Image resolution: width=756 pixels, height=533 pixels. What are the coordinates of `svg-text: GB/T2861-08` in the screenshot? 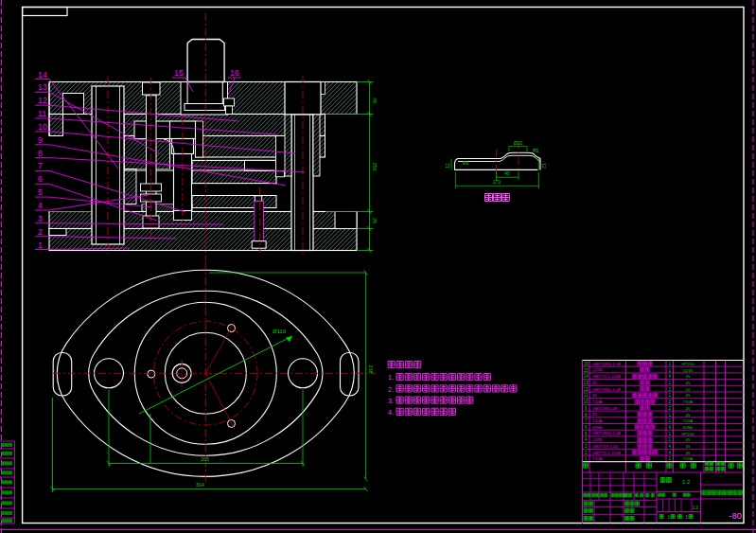 It's located at (606, 409).